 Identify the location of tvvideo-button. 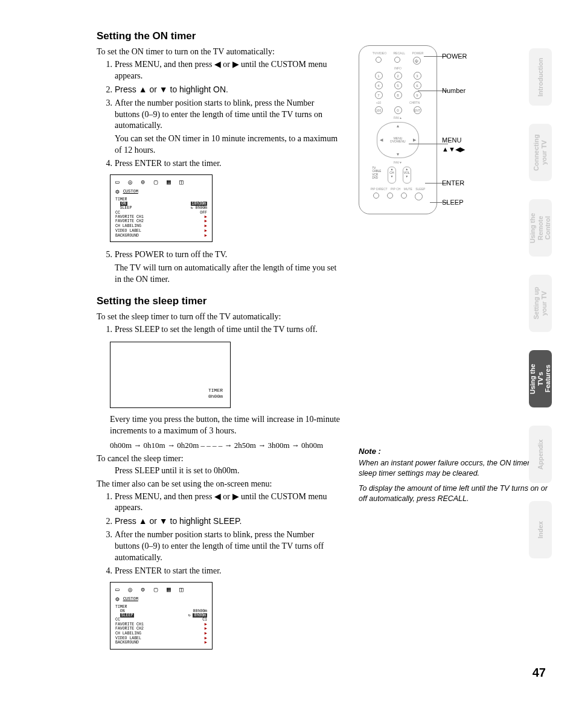
(379, 60).